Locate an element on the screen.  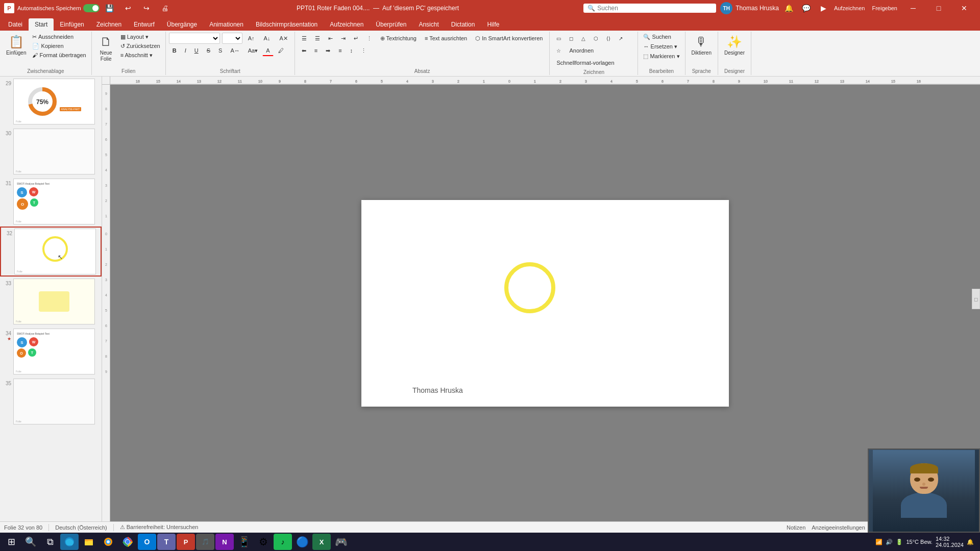
shape-btn-2: ◻ is located at coordinates (571, 38).